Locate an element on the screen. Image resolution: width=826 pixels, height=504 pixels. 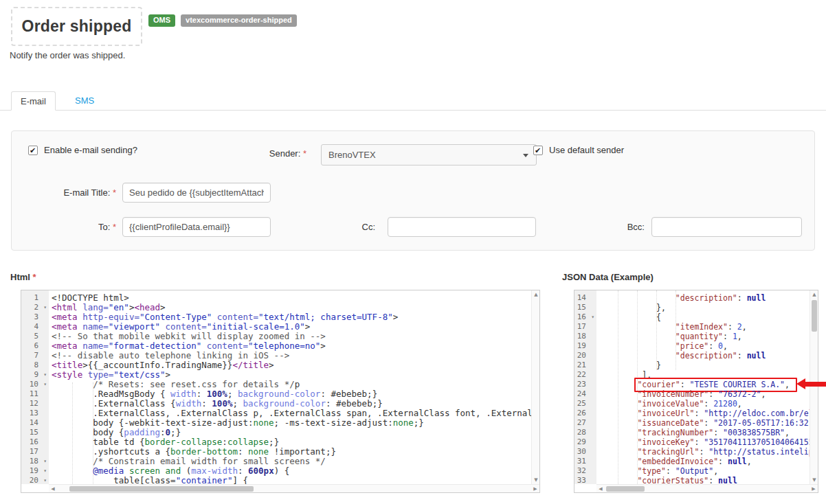
required-mark: * is located at coordinates (305, 154).